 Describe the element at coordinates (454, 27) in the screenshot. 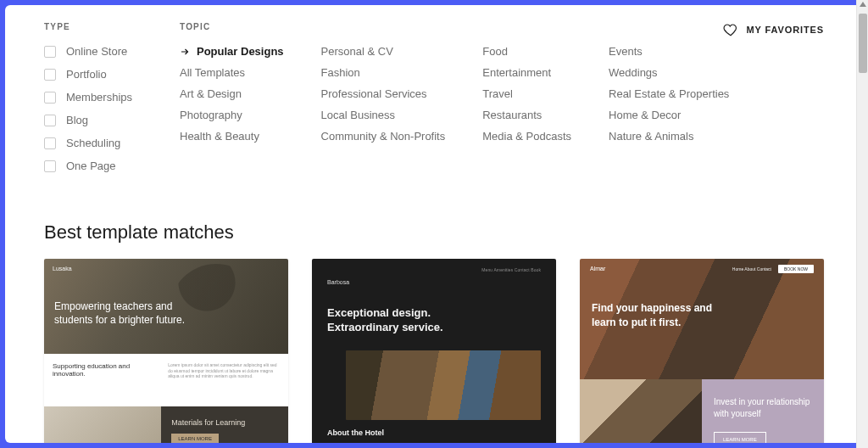

I see `topic-header: TOPIC` at that location.